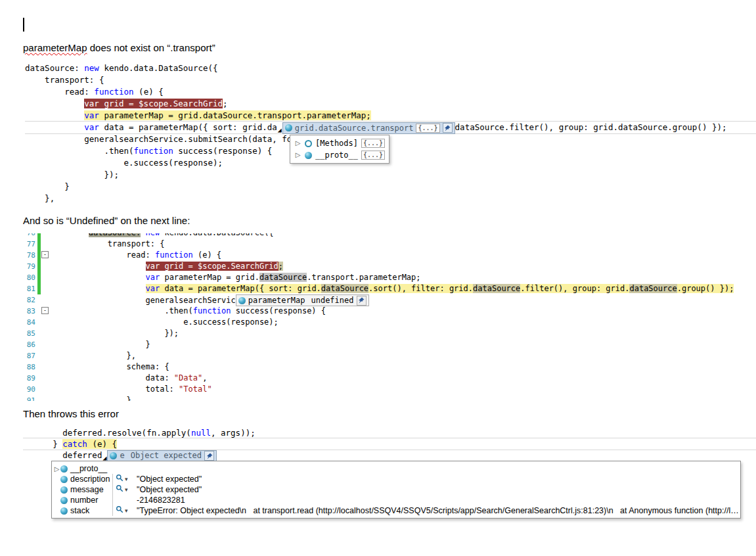  What do you see at coordinates (340, 143) in the screenshot?
I see `tree-item: ▷[Methods]{...}` at bounding box center [340, 143].